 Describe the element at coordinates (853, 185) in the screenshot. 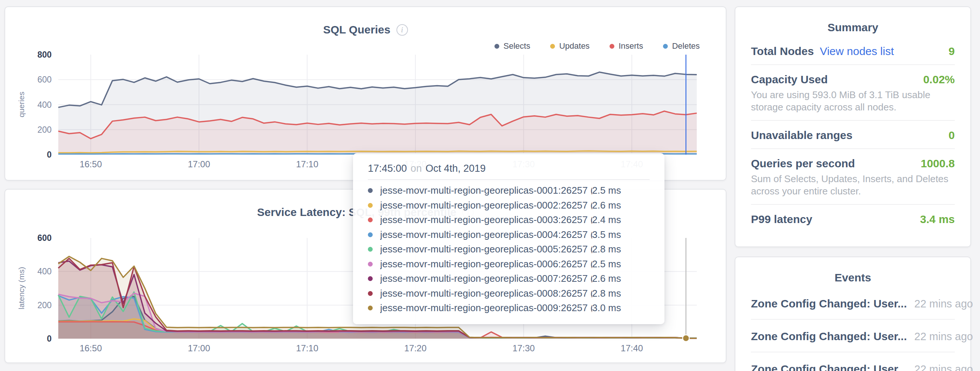

I see `qps-description: Sum of Selects, Updates, Inserts, and De…` at that location.